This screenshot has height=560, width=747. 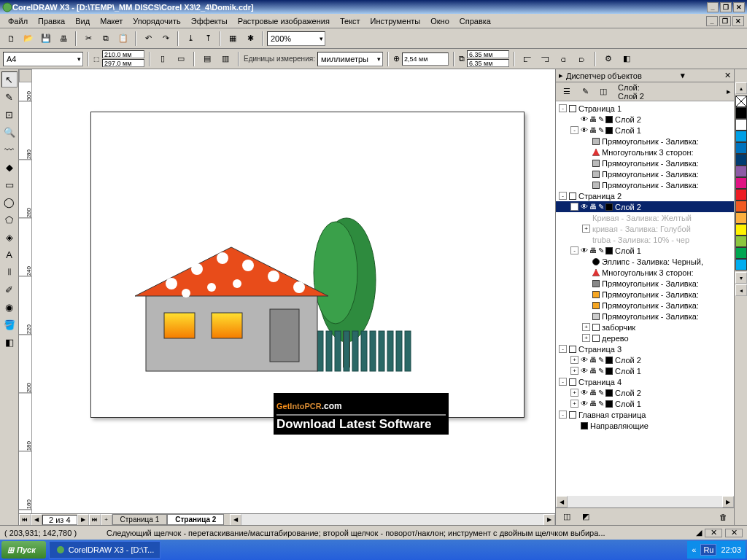 I want to click on menu-bitmaps: Растровые изображения, so click(x=284, y=21).